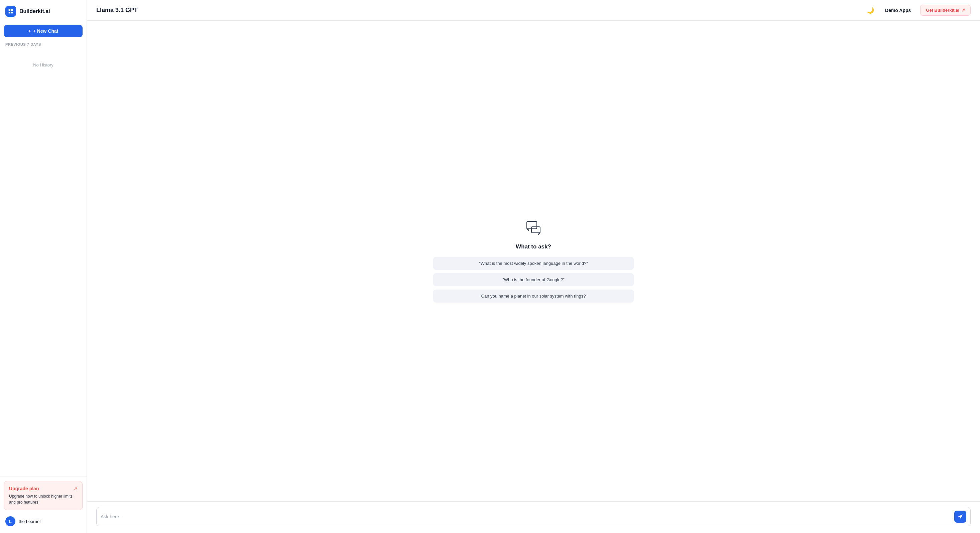 The image size is (980, 533). What do you see at coordinates (117, 10) in the screenshot?
I see `page-title: Llama 3.1 GPT` at bounding box center [117, 10].